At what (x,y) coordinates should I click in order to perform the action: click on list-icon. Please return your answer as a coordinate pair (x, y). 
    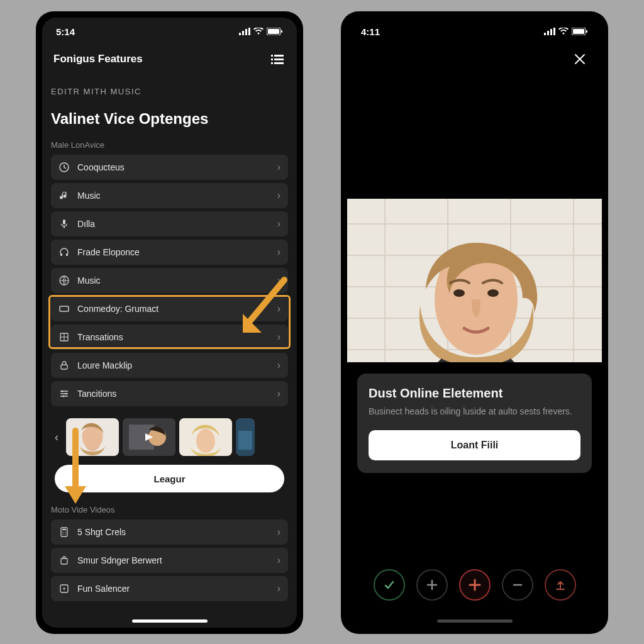
    Looking at the image, I should click on (277, 59).